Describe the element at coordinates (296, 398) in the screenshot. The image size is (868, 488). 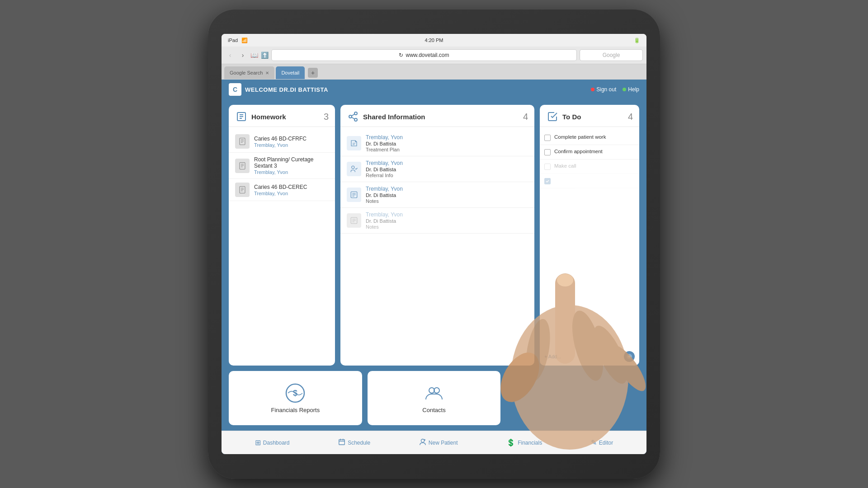
I see `financials-reports-card: $ Financials Reports` at that location.